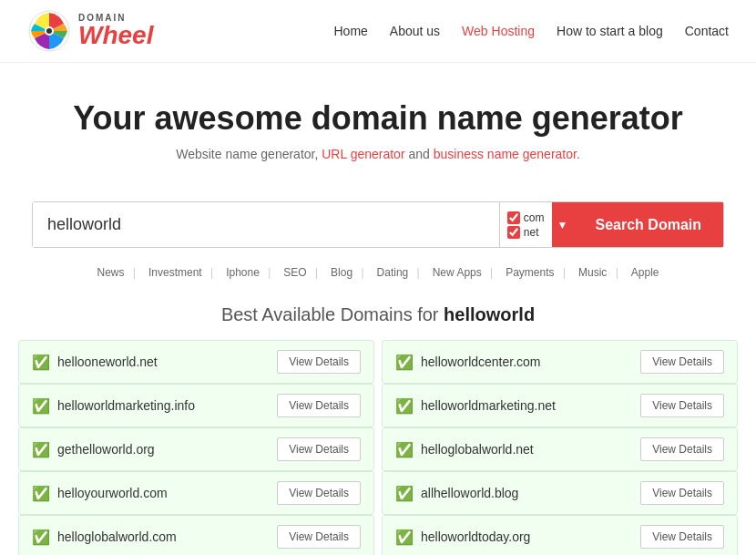 The width and height of the screenshot is (756, 555). I want to click on nav-contact: Contact, so click(707, 31).